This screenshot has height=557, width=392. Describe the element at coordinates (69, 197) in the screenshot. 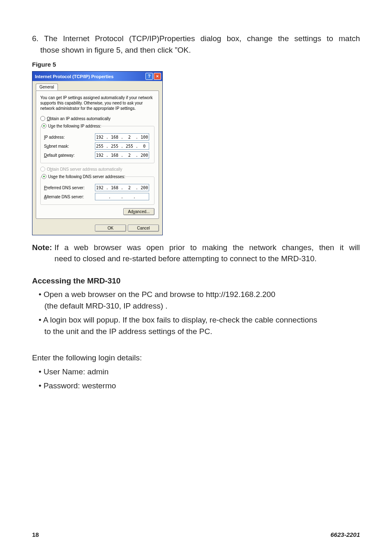

I see `label-alternate-dns: Alternate DNS server:` at that location.